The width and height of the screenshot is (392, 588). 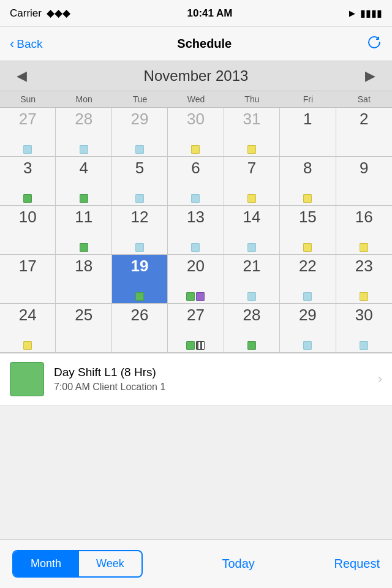 What do you see at coordinates (83, 328) in the screenshot?
I see `calendar-cell: 25` at bounding box center [83, 328].